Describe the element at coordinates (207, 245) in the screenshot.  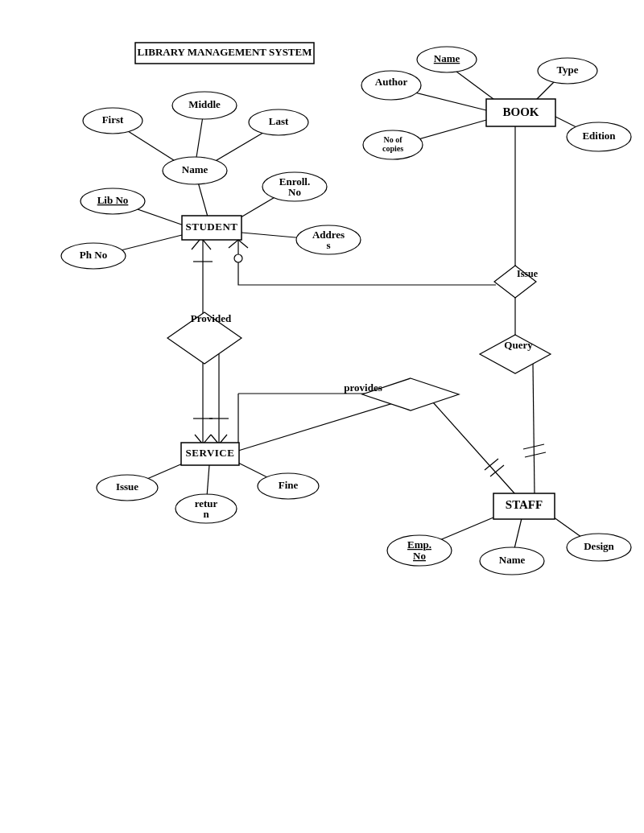
I see `crow-provided-b` at that location.